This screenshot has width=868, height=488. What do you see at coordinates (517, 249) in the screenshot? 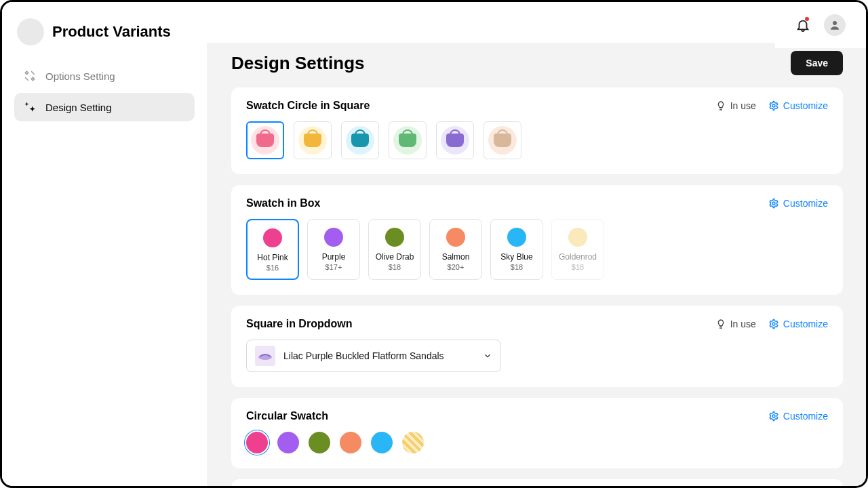
I see `swatch-box: Sky Blue $18` at bounding box center [517, 249].